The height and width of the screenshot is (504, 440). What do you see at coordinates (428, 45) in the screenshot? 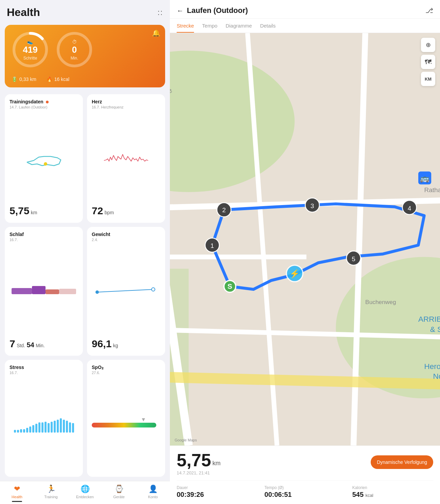
I see `location-icon: ⊕` at bounding box center [428, 45].